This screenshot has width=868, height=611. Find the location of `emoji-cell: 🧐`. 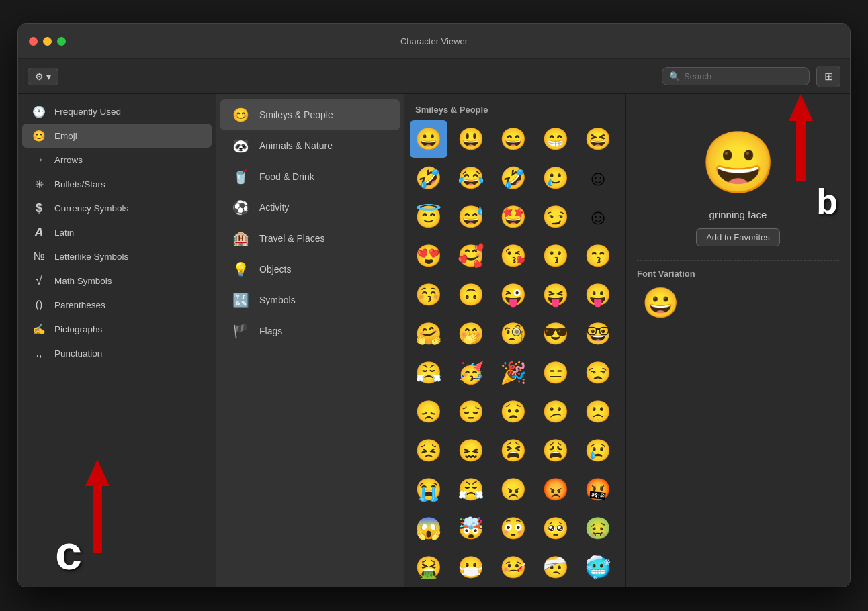

emoji-cell: 🧐 is located at coordinates (513, 334).